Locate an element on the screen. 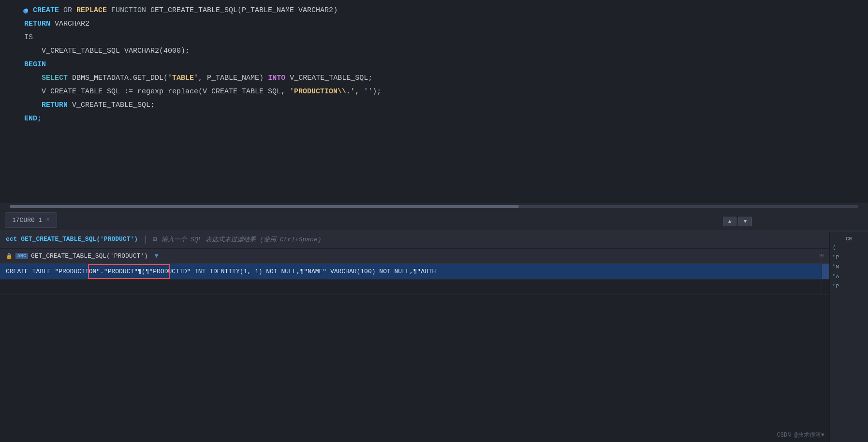 The width and height of the screenshot is (868, 442). right-panel: CR ( "P "N "A "P is located at coordinates (849, 337).